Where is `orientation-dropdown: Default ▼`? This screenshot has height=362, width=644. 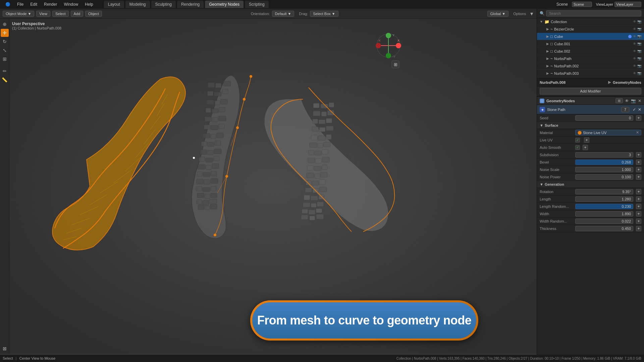 orientation-dropdown: Default ▼ is located at coordinates (283, 14).